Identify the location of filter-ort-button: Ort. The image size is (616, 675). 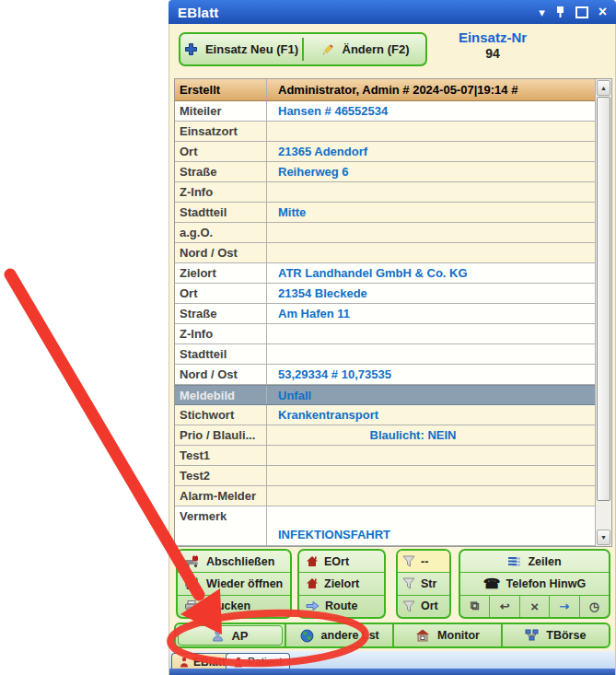
(424, 606).